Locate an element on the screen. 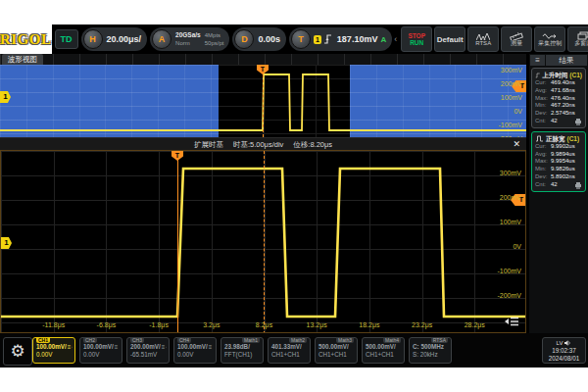  math3-box: Math3 500.00mV/ CH1+CH1 is located at coordinates (336, 351).